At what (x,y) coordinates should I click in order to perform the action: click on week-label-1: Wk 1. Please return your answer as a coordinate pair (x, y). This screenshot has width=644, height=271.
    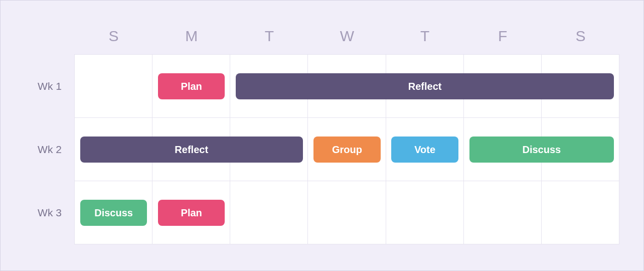
    Looking at the image, I should click on (50, 86).